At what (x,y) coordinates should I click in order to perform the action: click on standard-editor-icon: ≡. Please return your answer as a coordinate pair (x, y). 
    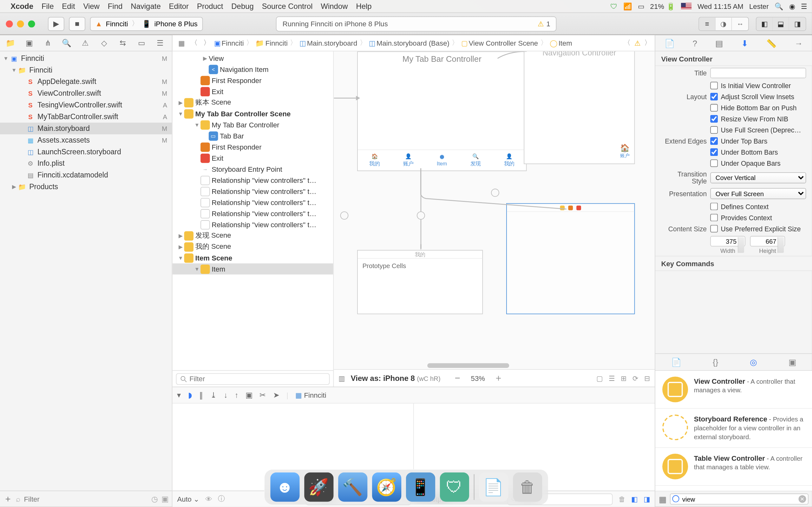
    Looking at the image, I should click on (707, 23).